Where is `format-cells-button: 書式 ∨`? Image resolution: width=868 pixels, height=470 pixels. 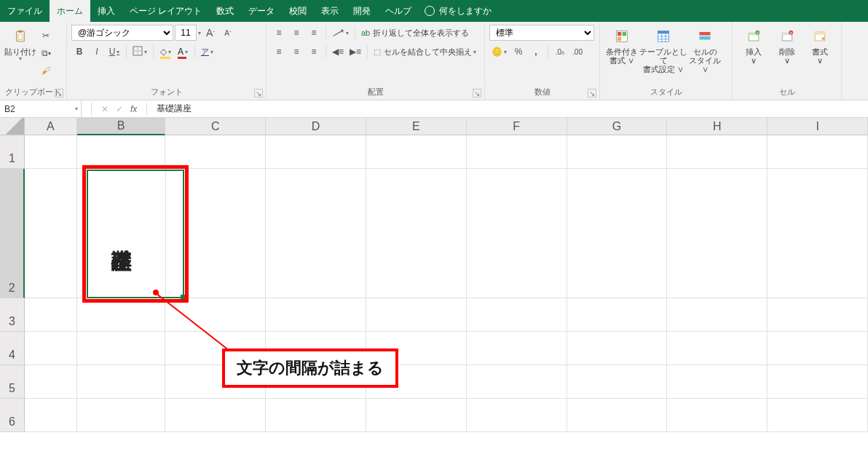
format-cells-button: 書式 ∨ is located at coordinates (820, 51).